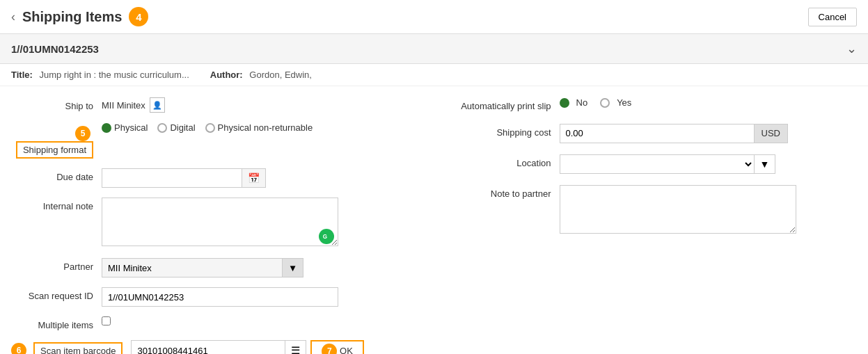 The width and height of the screenshot is (868, 354). Describe the element at coordinates (56, 140) in the screenshot. I see `shipping-format-label-wrap: 5 Shipping format` at that location.